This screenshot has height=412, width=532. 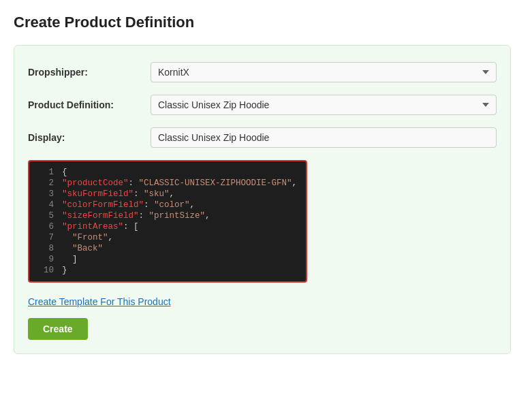 What do you see at coordinates (44, 172) in the screenshot?
I see `line-number: 1` at bounding box center [44, 172].